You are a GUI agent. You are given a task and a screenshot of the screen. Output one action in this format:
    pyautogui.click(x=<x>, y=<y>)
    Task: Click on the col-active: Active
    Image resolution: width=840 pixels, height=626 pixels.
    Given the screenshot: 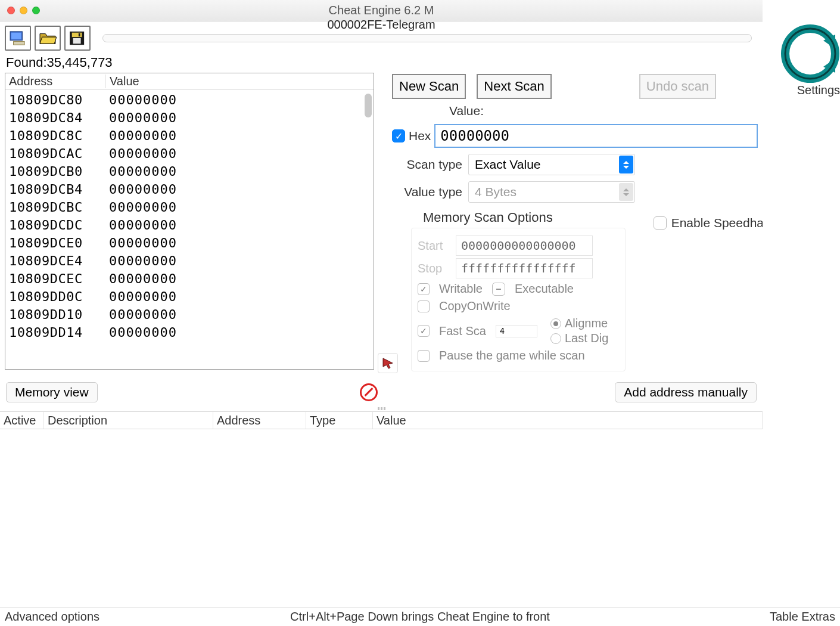 What is the action you would take?
    pyautogui.click(x=22, y=420)
    